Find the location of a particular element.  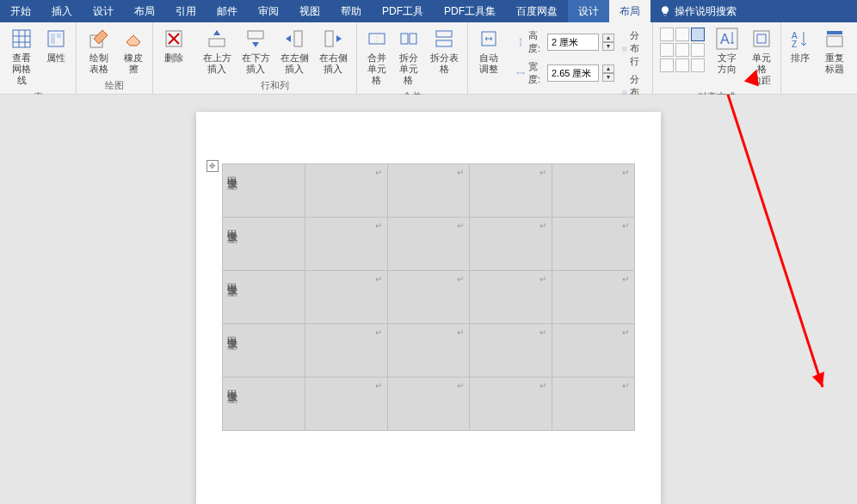

align-mid-left is located at coordinates (667, 50).